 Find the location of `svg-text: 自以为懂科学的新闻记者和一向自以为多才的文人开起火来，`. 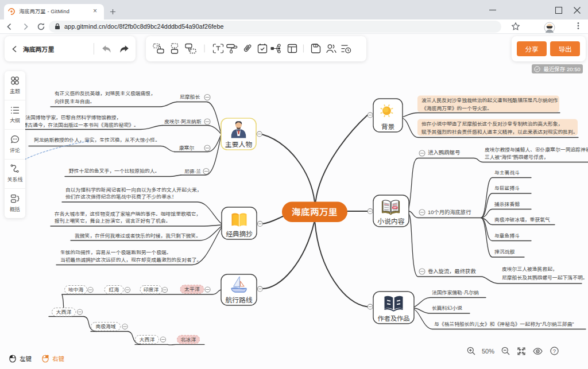

svg-text: 自以为懂科学的新闻记者和一向自以为多才的文人开起火来， is located at coordinates (134, 190).